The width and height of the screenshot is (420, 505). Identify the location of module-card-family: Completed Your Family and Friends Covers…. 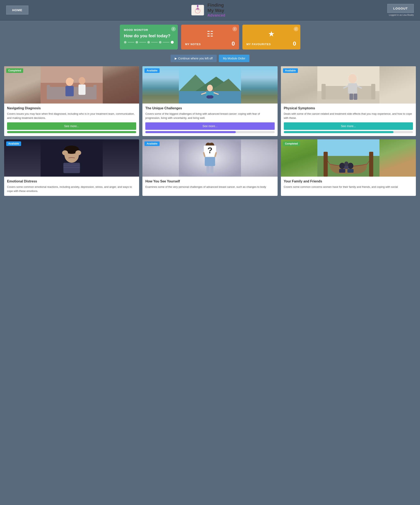
(348, 168).